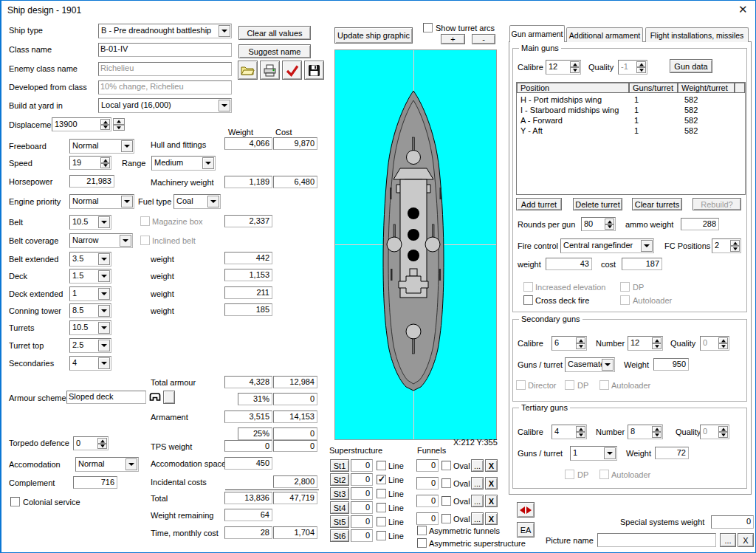 The height and width of the screenshot is (553, 756). Describe the element at coordinates (477, 501) in the screenshot. I see `funnel3-more-button: ...` at that location.